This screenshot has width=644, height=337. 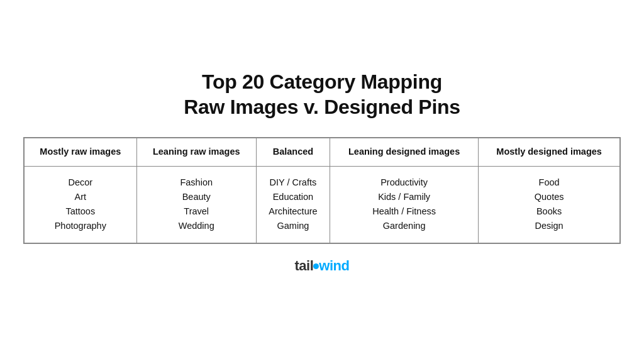 What do you see at coordinates (80, 204) in the screenshot?
I see `cell-mostly-raw: DecorArtTattoosPhotography` at bounding box center [80, 204].